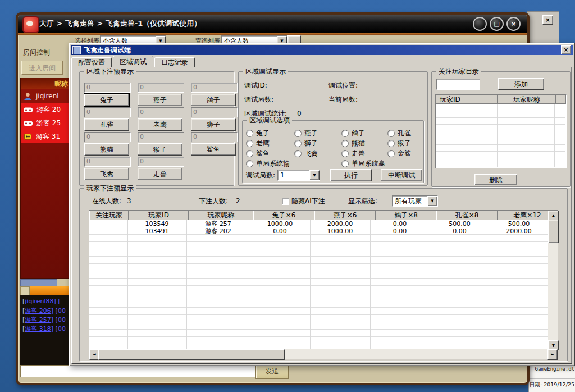  What do you see at coordinates (401, 175) in the screenshot?
I see `interrupt-debug-button: 中断调试` at bounding box center [401, 175].